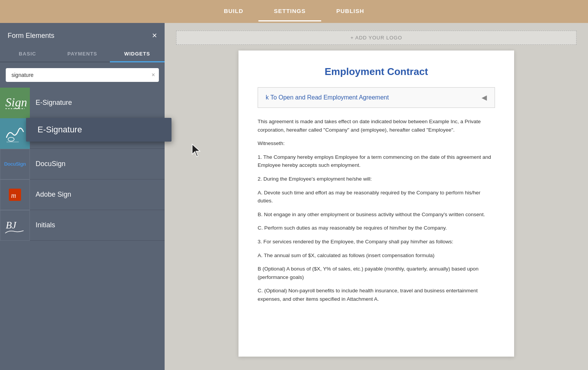 The height and width of the screenshot is (370, 588). Describe the element at coordinates (45, 225) in the screenshot. I see `initials-label: Initials` at that location.